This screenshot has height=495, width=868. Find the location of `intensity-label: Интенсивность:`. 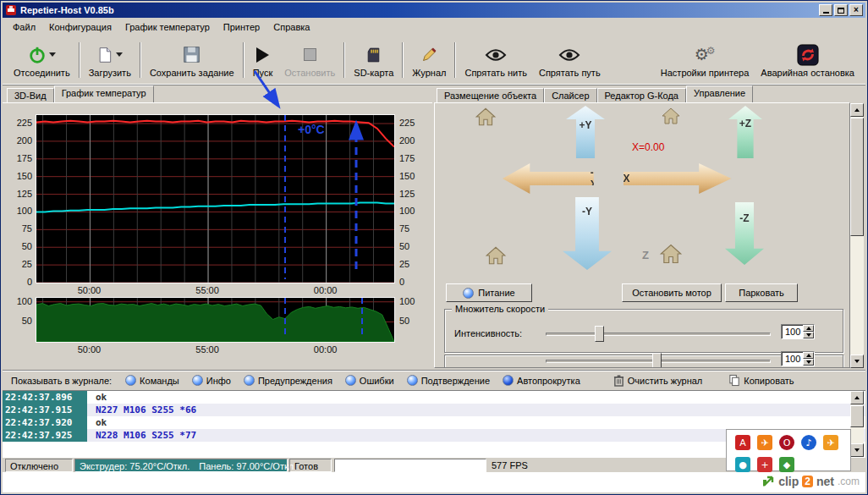

intensity-label: Интенсивность: is located at coordinates (488, 333).